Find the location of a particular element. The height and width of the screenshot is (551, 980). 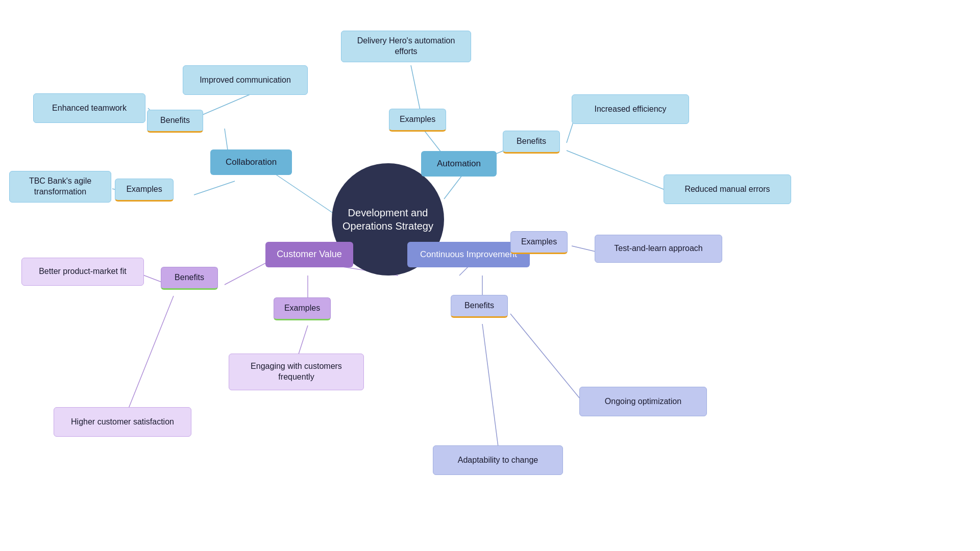

adaptability-change-label: Adaptability to change is located at coordinates (498, 460).